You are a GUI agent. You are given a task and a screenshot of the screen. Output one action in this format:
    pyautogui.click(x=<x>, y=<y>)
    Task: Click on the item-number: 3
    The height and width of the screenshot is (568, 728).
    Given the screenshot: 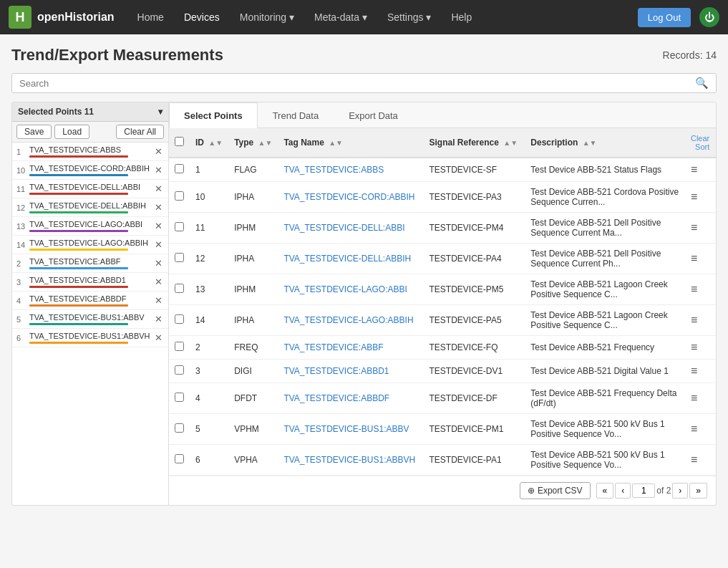 What is the action you would take?
    pyautogui.click(x=23, y=282)
    